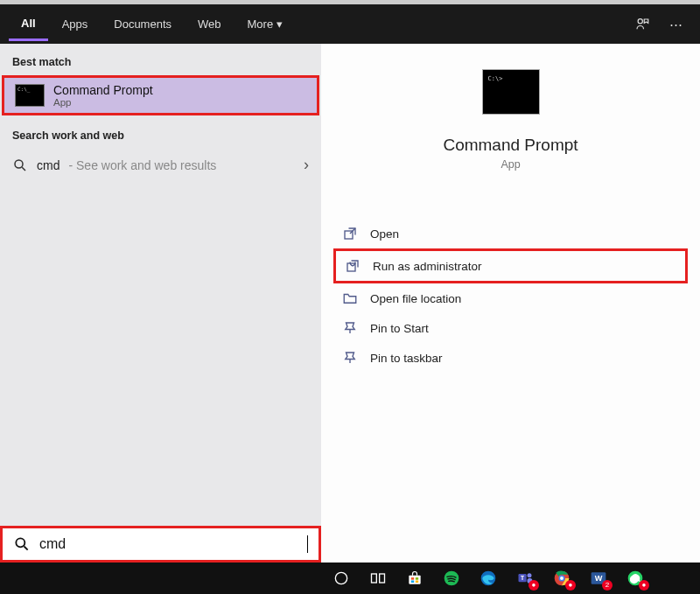  What do you see at coordinates (350, 578) in the screenshot?
I see `taskbar: T ● ● W 2 ●` at bounding box center [350, 578].